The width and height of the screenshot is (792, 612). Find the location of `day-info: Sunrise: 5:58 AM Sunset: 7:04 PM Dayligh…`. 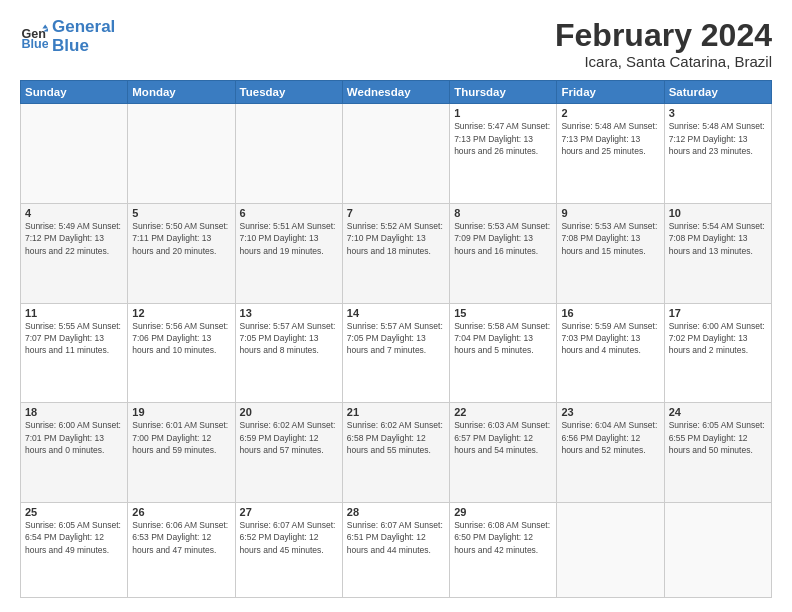

day-info: Sunrise: 5:58 AM Sunset: 7:04 PM Dayligh… is located at coordinates (503, 338).